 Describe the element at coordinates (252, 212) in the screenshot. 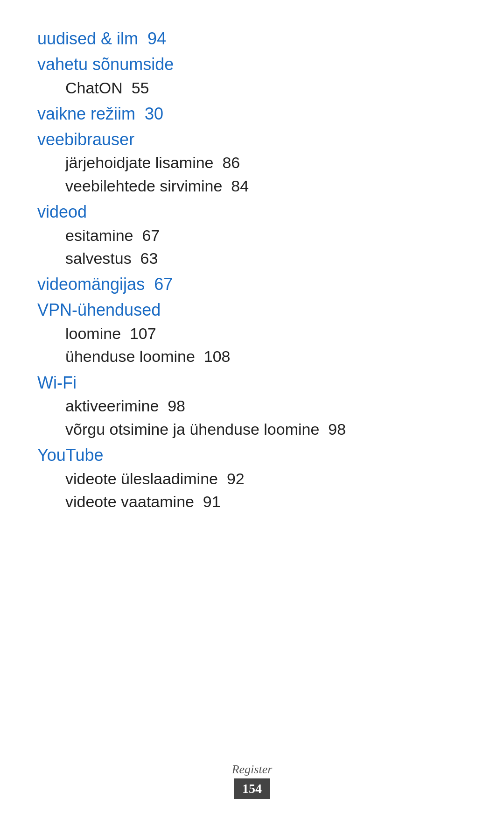

I see `section-header-videod: videod` at that location.